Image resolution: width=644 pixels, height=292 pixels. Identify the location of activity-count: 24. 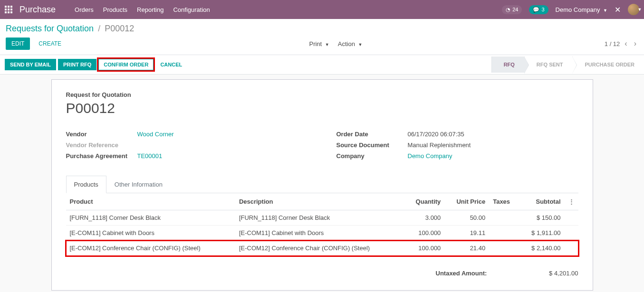
(515, 9).